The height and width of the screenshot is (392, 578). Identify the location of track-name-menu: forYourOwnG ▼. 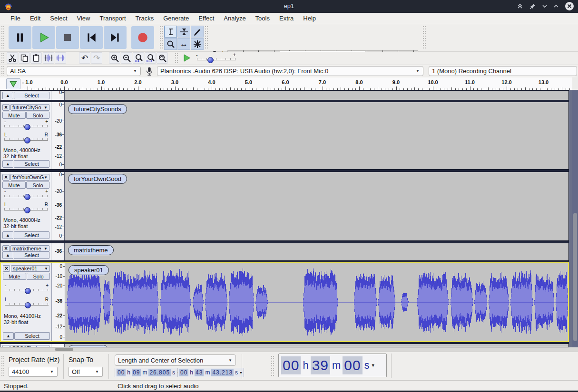
(30, 177).